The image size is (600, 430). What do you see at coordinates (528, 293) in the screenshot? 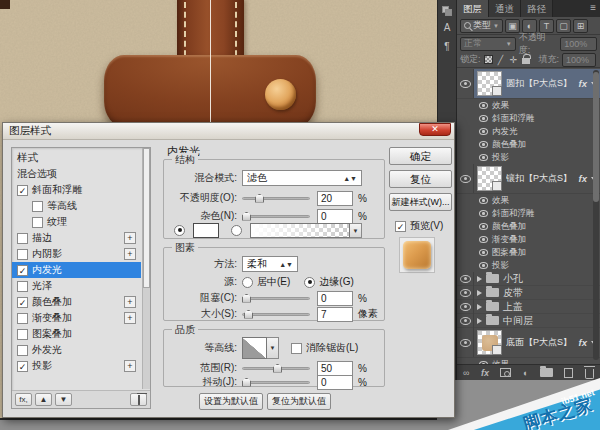
I see `group-row-belt: 皮带` at bounding box center [528, 293].